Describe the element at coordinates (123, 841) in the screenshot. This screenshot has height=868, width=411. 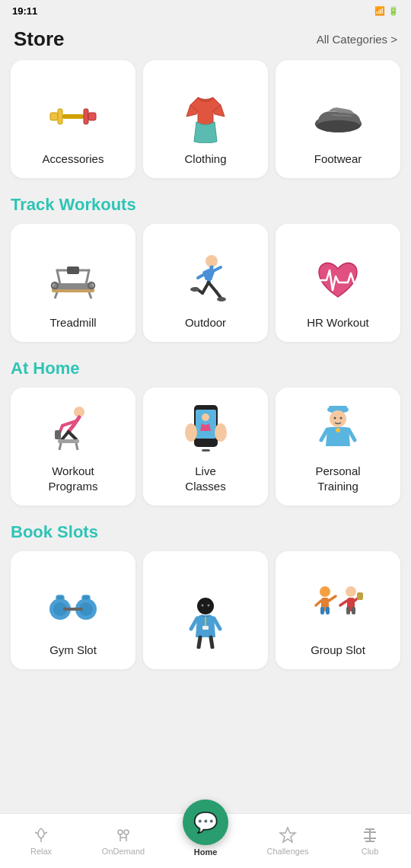
I see `nav-ondemand: OnDemand` at that location.